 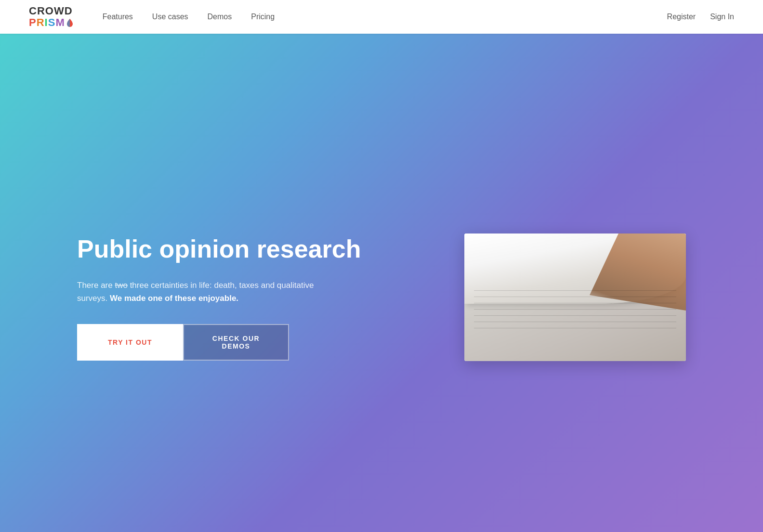 What do you see at coordinates (236, 342) in the screenshot?
I see `check-demos-button: CHECK OUR DEMOS` at bounding box center [236, 342].